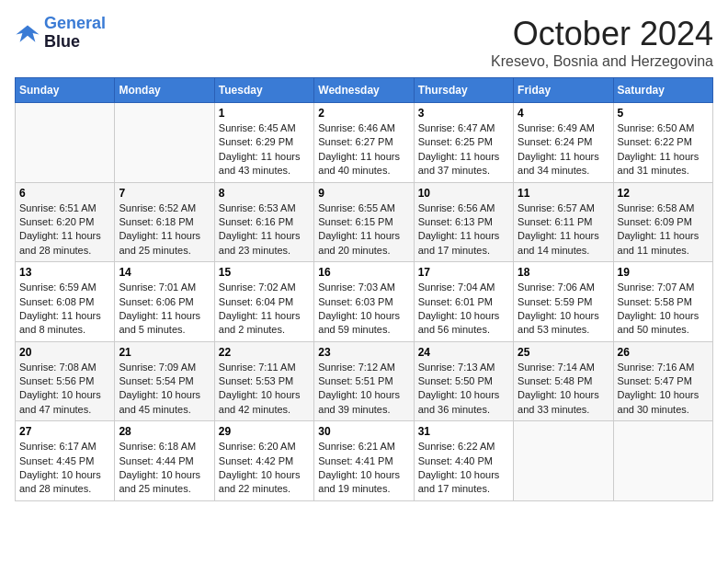  I want to click on day-info-line: Sunrise: 6:22 AM, so click(463, 447).